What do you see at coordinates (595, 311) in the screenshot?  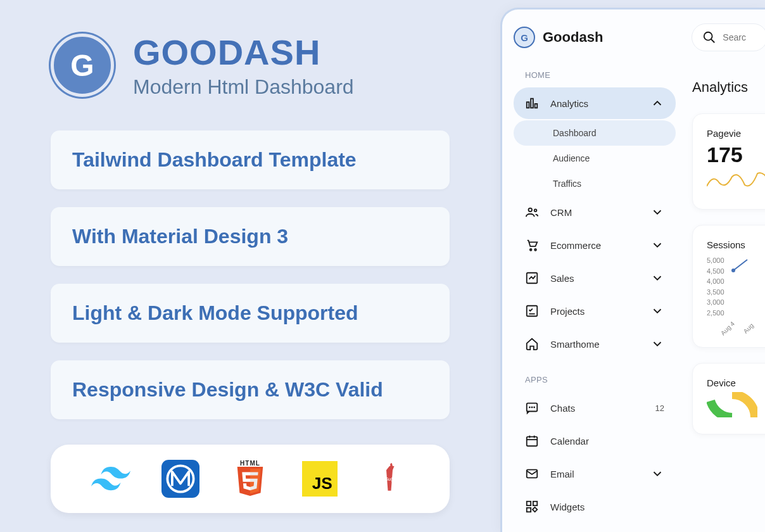 I see `nav-projects: Projects` at bounding box center [595, 311].